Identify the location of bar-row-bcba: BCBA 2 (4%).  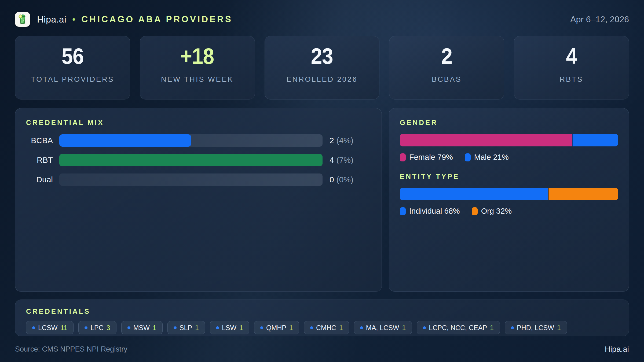
(199, 141).